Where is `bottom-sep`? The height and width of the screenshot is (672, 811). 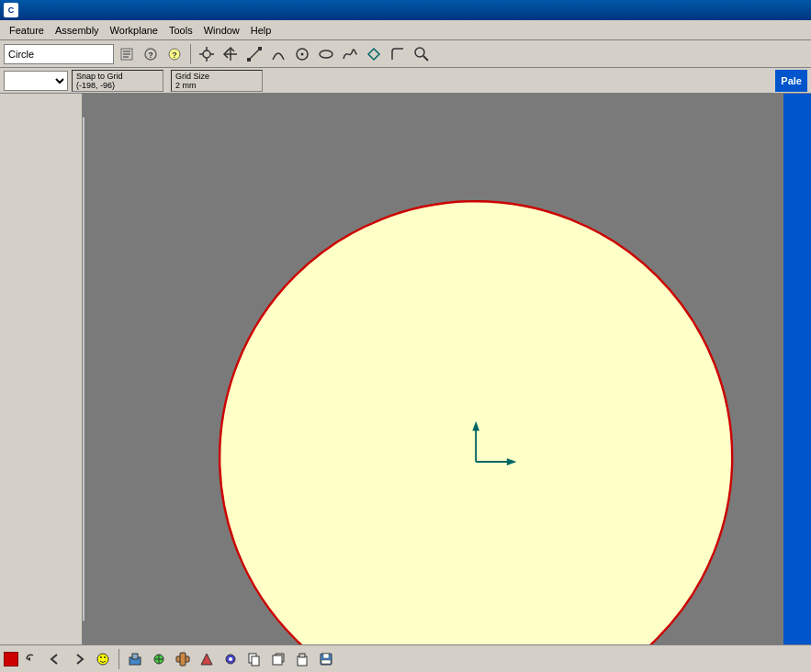
bottom-sep is located at coordinates (119, 659).